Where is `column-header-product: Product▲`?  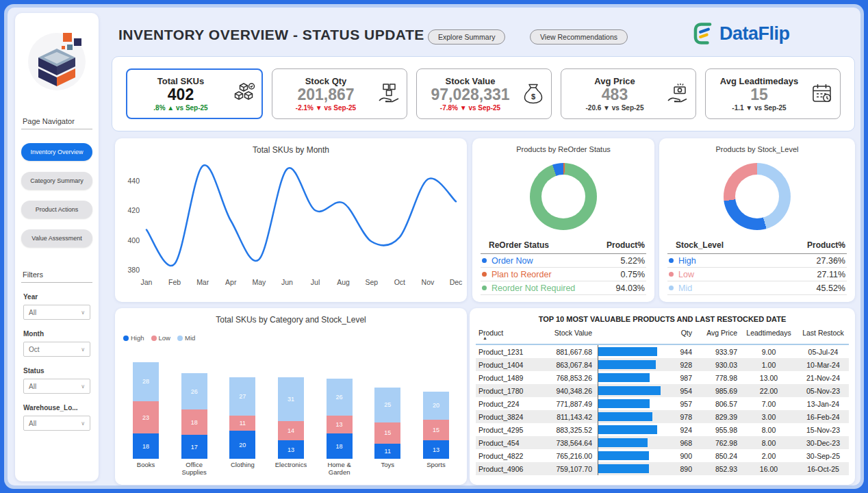 column-header-product: Product▲ is located at coordinates (506, 334).